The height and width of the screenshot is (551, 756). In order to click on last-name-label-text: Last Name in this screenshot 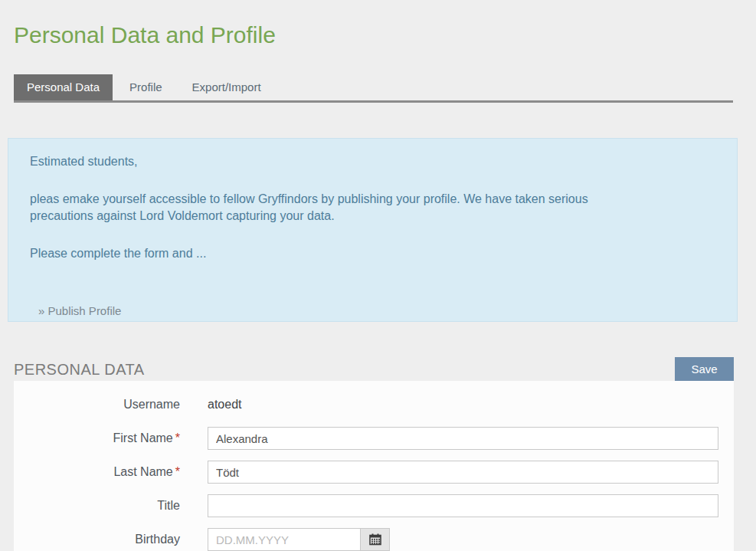, I will do `click(142, 472)`.